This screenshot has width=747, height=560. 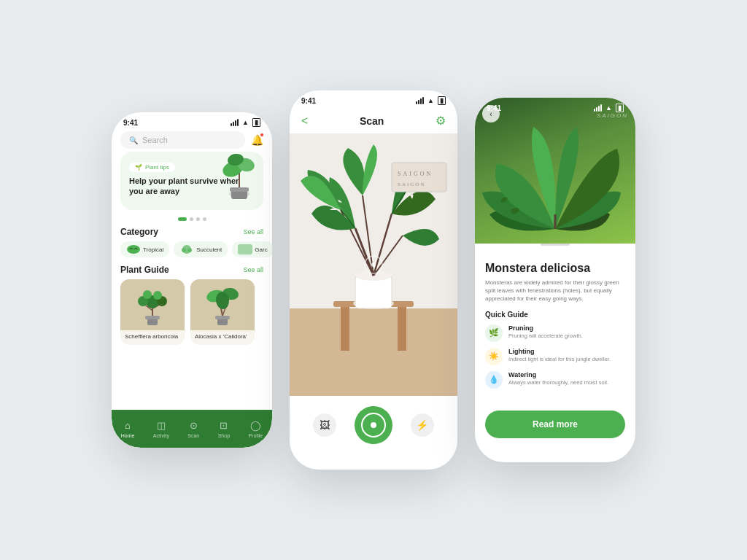 I want to click on read-more-button: Read more, so click(x=555, y=424).